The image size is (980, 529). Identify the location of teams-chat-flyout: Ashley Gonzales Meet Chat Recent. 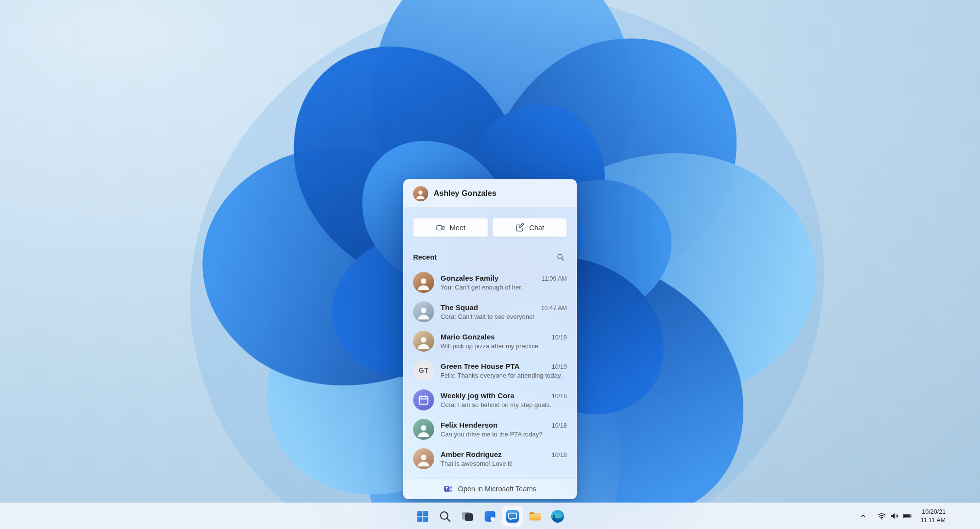
(490, 339).